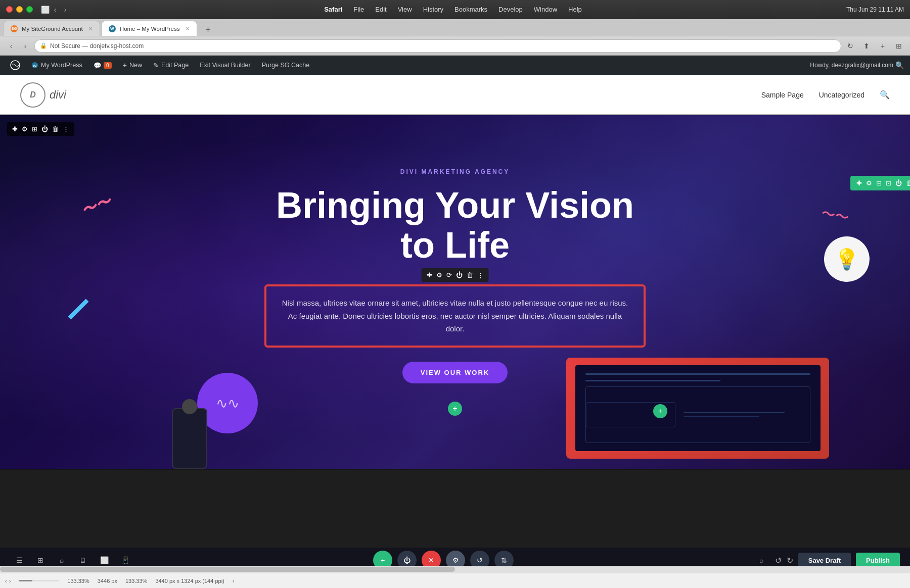 Image resolution: width=910 pixels, height=588 pixels. I want to click on text-add-icon: ✚, so click(430, 275).